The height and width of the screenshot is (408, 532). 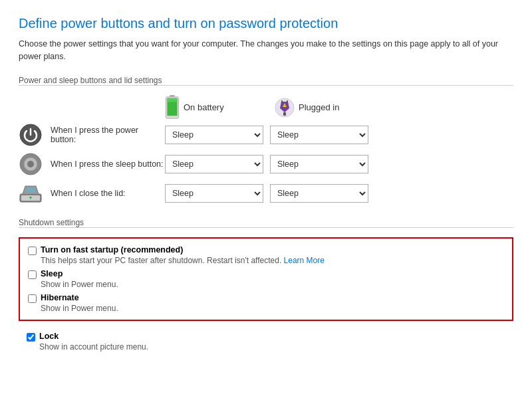 What do you see at coordinates (203, 108) in the screenshot?
I see `on-battery-label: On battery` at bounding box center [203, 108].